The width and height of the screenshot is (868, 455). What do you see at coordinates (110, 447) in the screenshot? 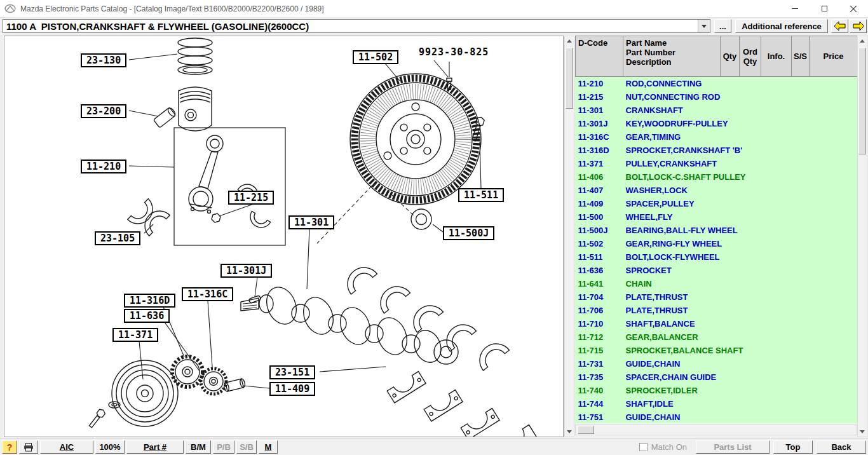
I see `zoom-button: 100%` at bounding box center [110, 447].